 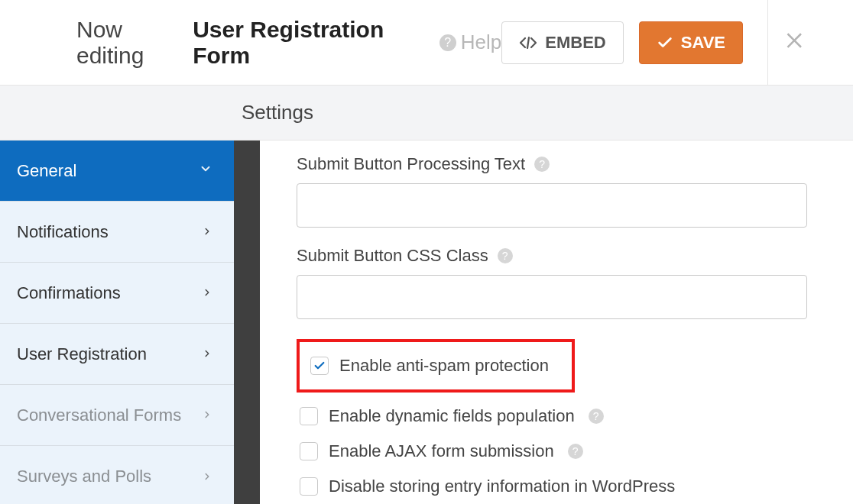 What do you see at coordinates (131, 43) in the screenshot?
I see `editing-prefix: Now editing` at bounding box center [131, 43].